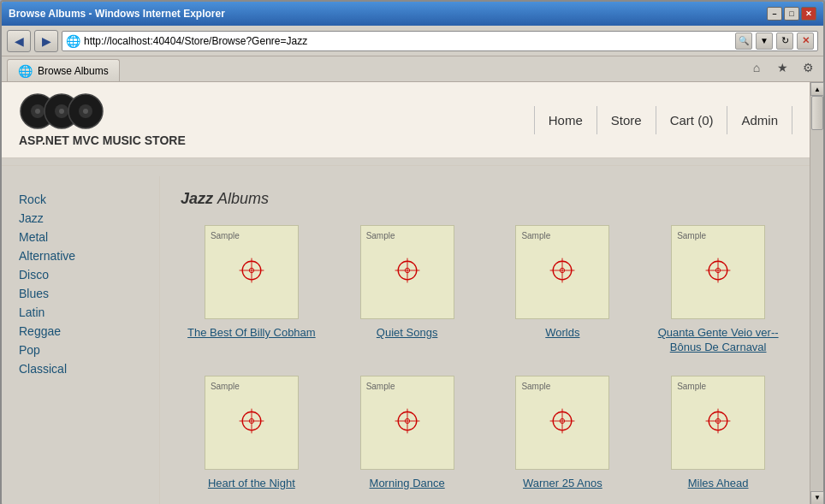  I want to click on scroll-track, so click(816, 294).